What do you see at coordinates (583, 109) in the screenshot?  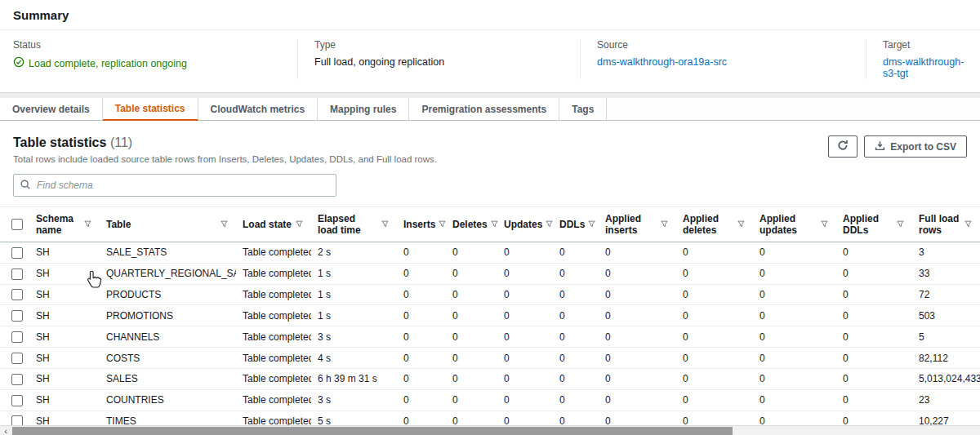 I see `tab-tags: Tags` at bounding box center [583, 109].